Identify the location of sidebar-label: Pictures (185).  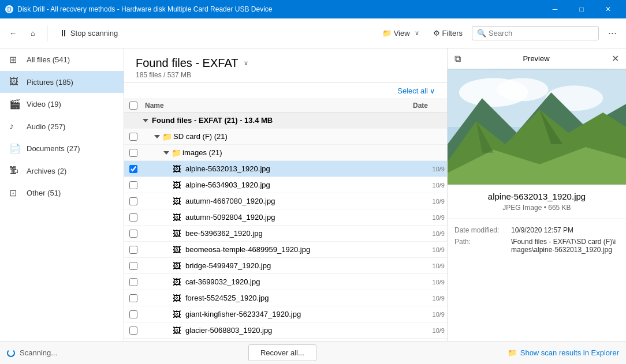
(70, 82).